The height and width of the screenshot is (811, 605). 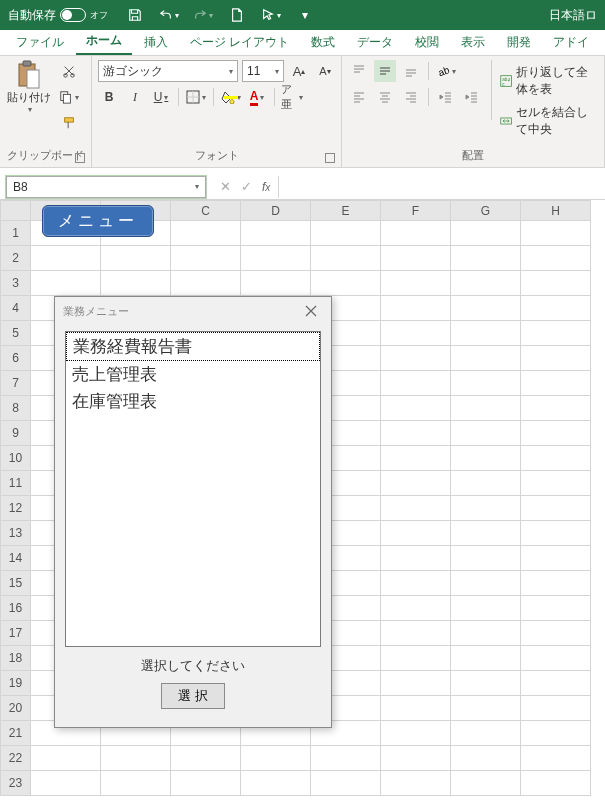 What do you see at coordinates (266, 187) in the screenshot?
I see `fx-icon: fx` at bounding box center [266, 187].